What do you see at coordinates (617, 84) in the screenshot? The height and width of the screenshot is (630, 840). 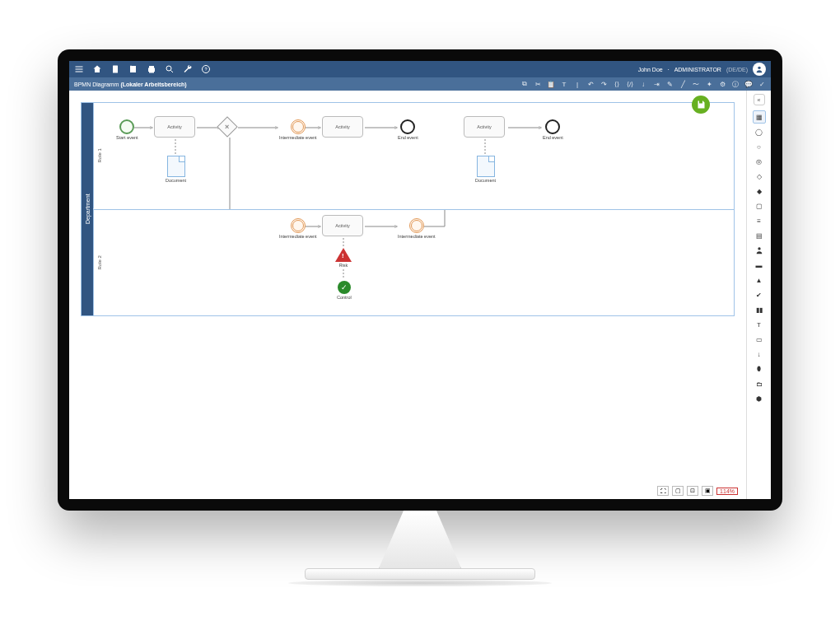 I see `link-icon: ⟨⟩` at bounding box center [617, 84].